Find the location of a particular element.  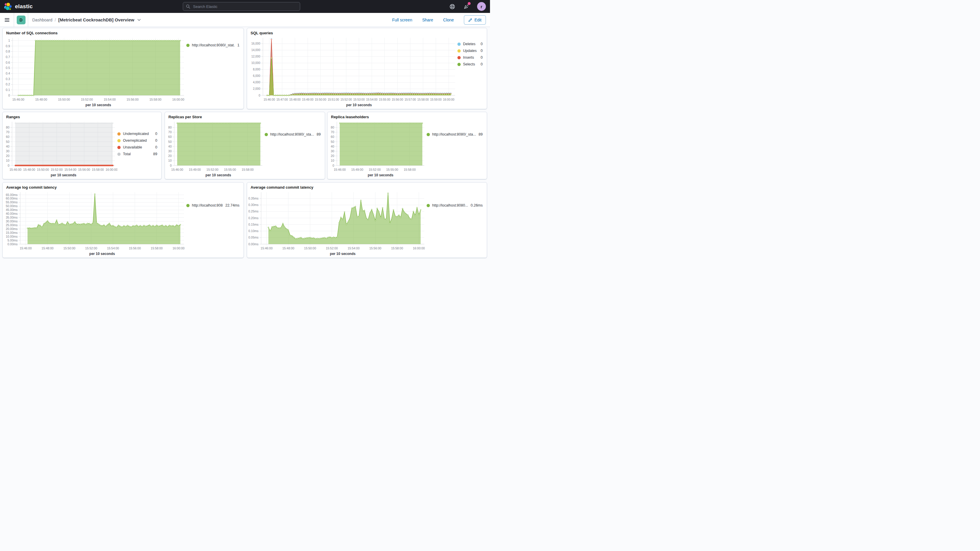

legend-item: Total89 is located at coordinates (137, 154).